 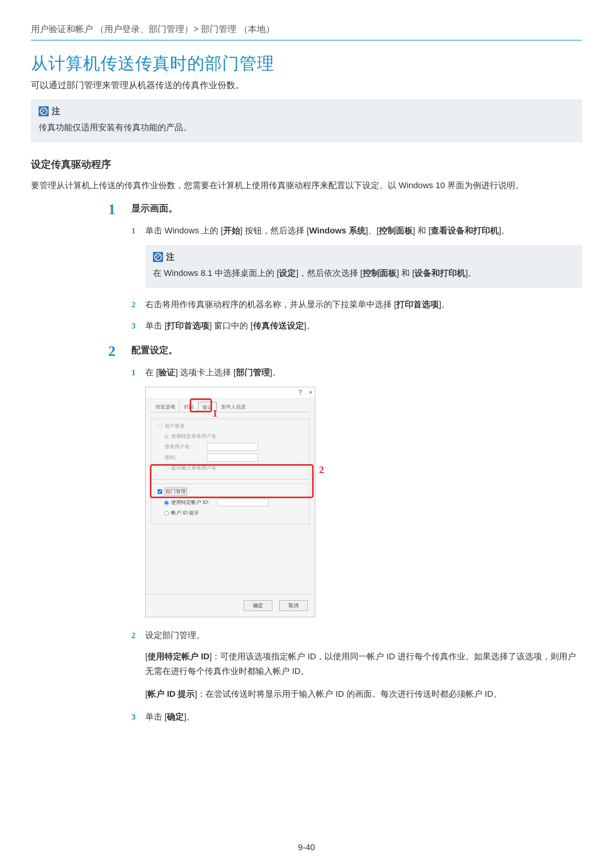 What do you see at coordinates (194, 502) in the screenshot?
I see `specific-acct-label: 使用特定帐户 ID:` at bounding box center [194, 502].